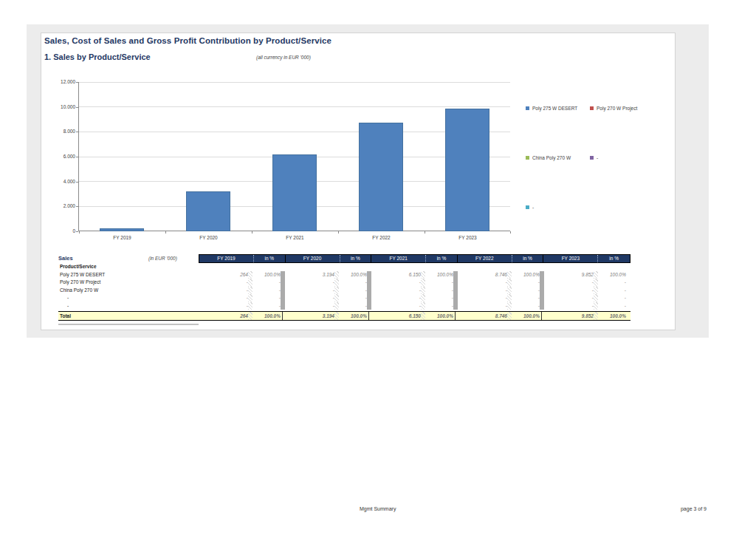 This screenshot has width=756, height=535. I want to click on bar-fy-2020, so click(208, 211).